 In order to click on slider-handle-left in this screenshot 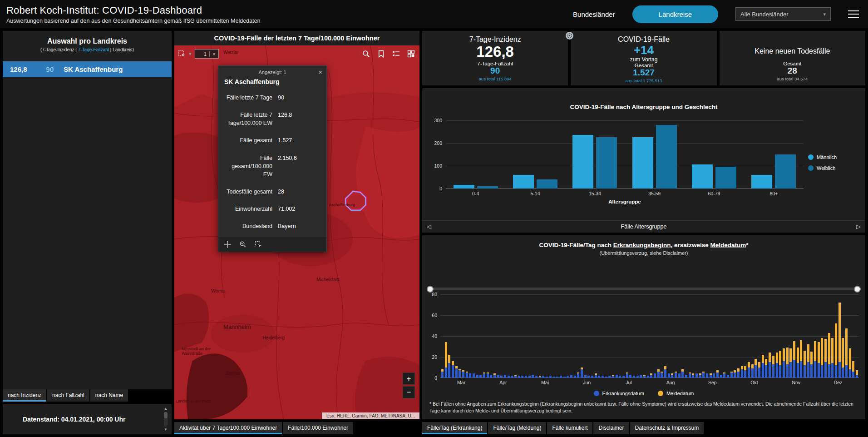, I will do `click(430, 289)`.